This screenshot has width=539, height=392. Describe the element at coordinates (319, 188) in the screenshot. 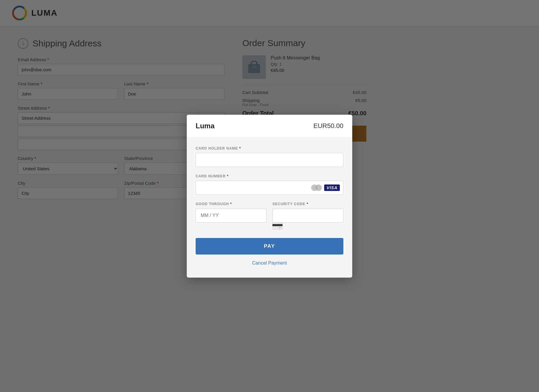

I see `mc-right-circle` at that location.